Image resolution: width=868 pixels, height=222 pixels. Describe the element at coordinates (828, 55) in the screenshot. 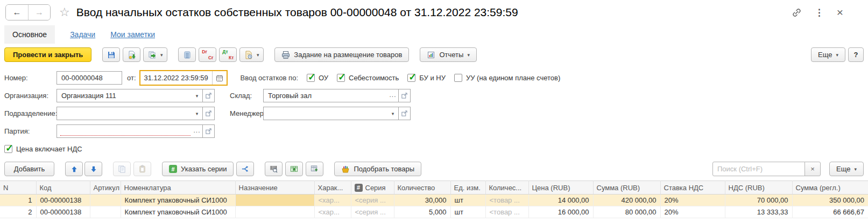

I see `more-button: Еще ▾` at that location.